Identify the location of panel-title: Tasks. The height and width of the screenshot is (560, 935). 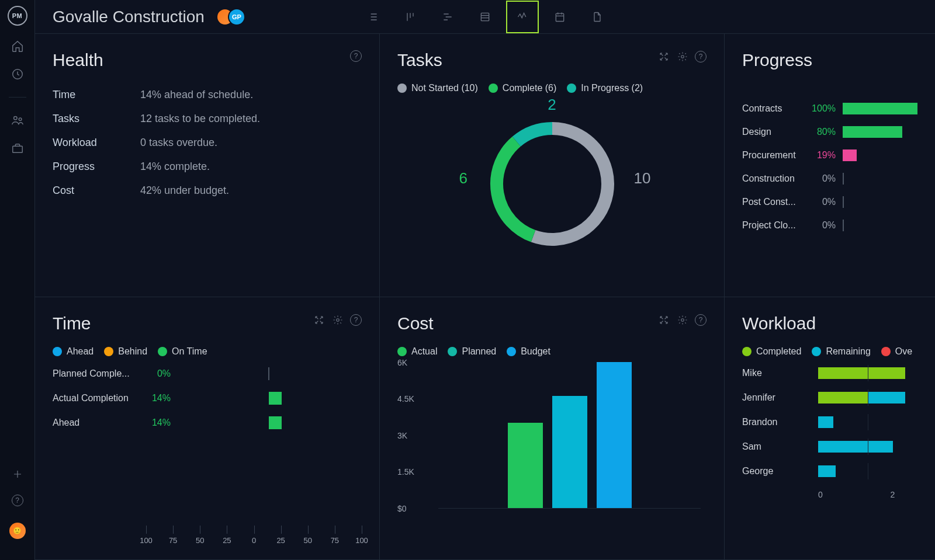
(420, 60).